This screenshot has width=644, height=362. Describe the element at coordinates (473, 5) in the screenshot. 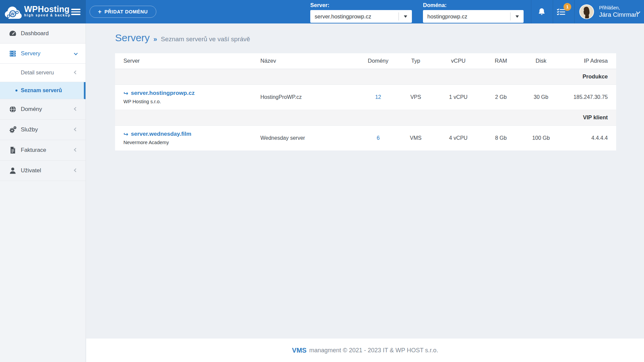

I see `domain-select-label: Doména:` at that location.